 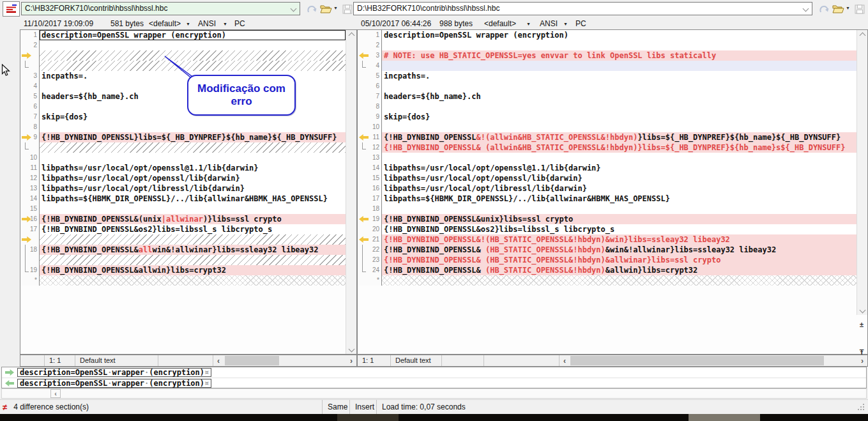 I want to click on differences-list-button, so click(x=11, y=9).